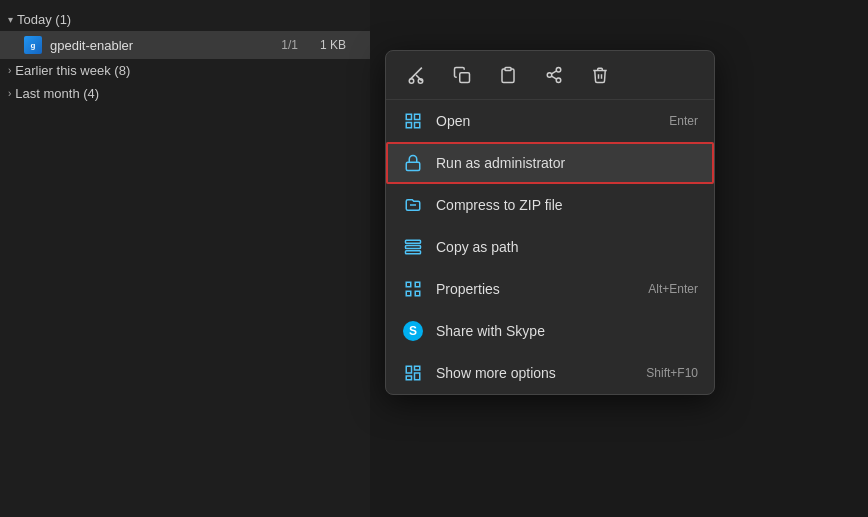 The width and height of the screenshot is (868, 517). I want to click on copy-path-icon, so click(413, 247).